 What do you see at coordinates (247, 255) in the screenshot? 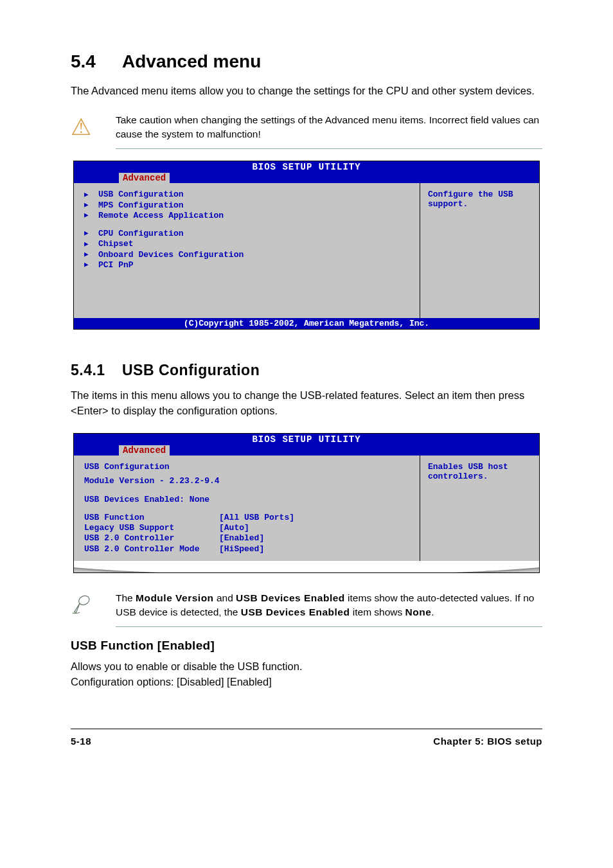
I see `bios-menuitem: ▶Onboard Devices Configuration` at bounding box center [247, 255].